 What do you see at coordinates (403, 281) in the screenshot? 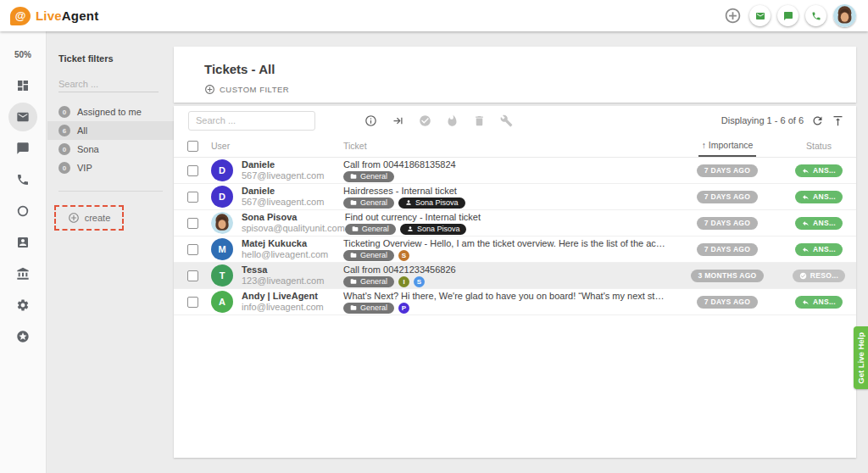
I see `tag-i: I` at bounding box center [403, 281].